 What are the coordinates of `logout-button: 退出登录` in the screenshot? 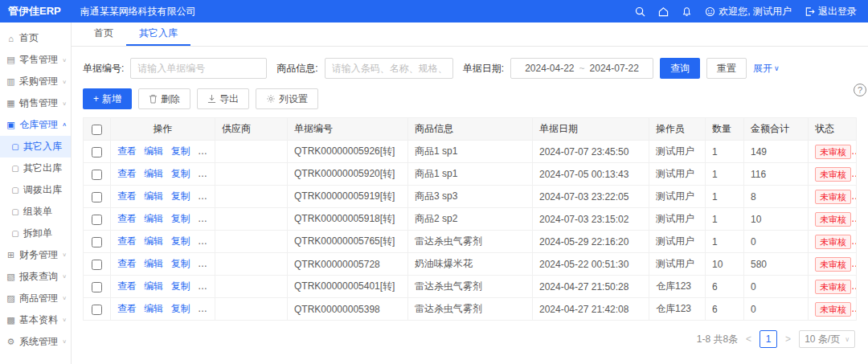 It's located at (831, 11).